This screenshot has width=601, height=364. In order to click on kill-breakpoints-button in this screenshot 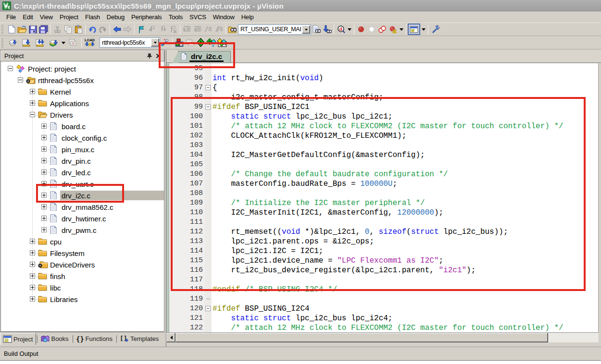, I will do `click(382, 30)`.